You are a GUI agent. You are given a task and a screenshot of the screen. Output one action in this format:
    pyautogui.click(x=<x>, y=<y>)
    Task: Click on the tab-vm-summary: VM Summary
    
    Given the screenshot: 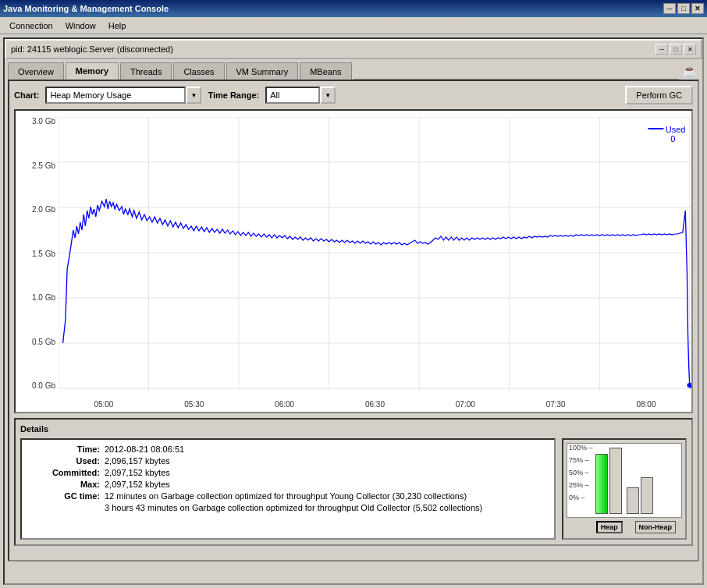 What is the action you would take?
    pyautogui.click(x=262, y=71)
    